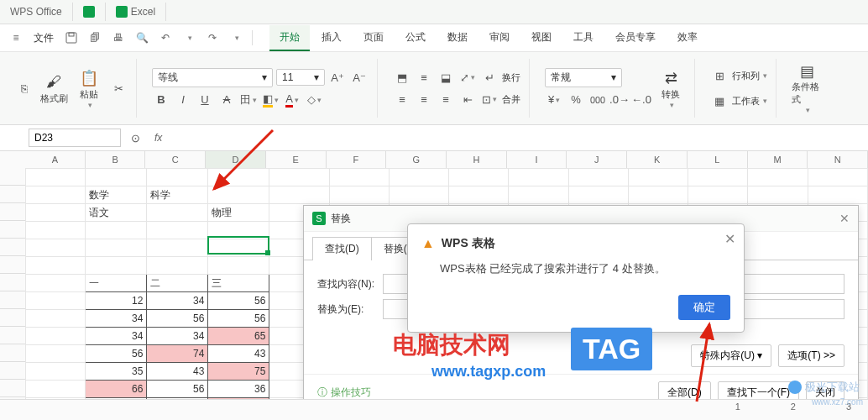 Image resolution: width=868 pixels, height=420 pixels. I want to click on cond-format-button: ▤条件格式, so click(807, 88).